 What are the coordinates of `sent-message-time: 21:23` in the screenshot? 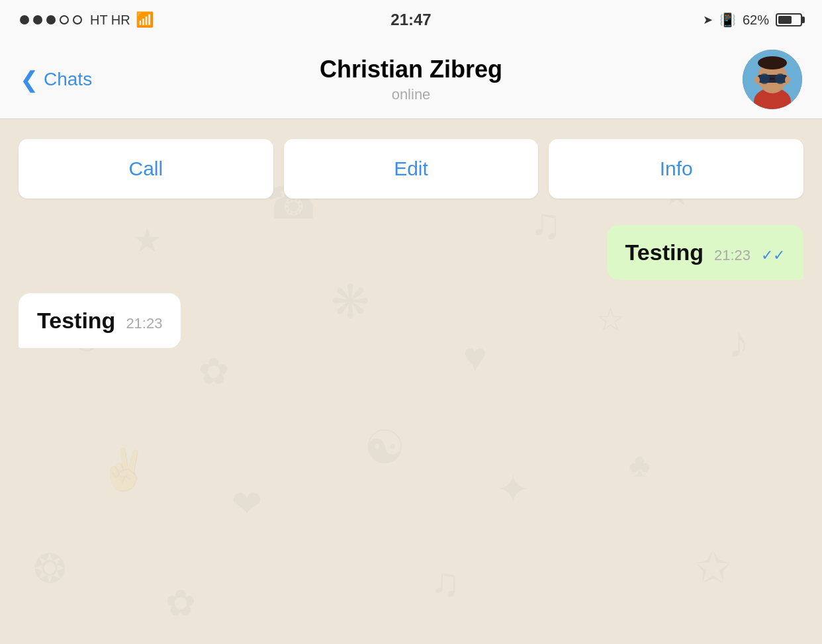 It's located at (732, 255).